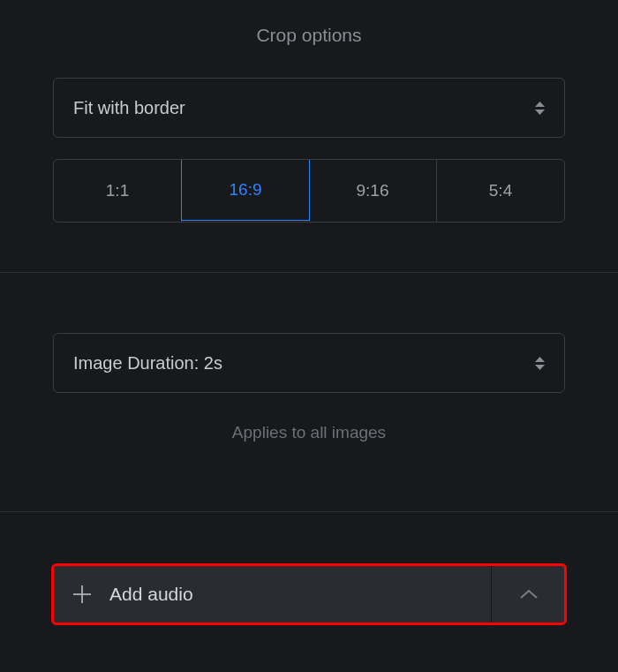  What do you see at coordinates (309, 363) in the screenshot?
I see `image-duration-dropdown: Image Duration: 2s` at bounding box center [309, 363].